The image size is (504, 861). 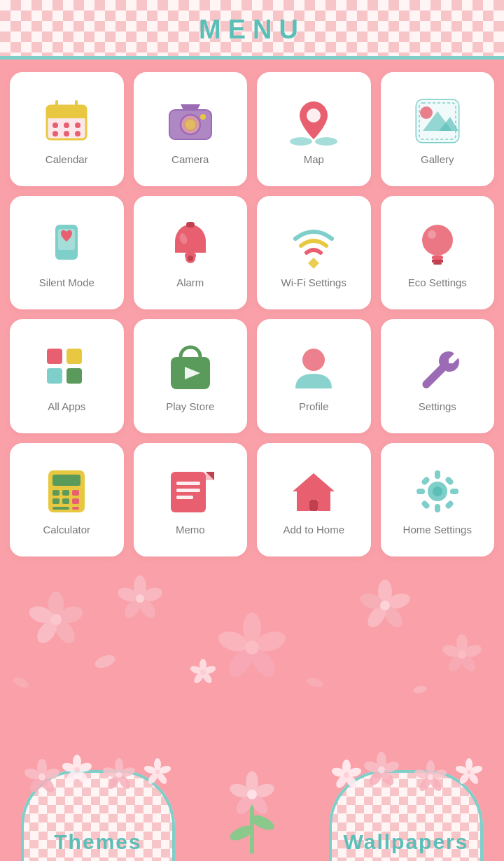 What do you see at coordinates (252, 29) in the screenshot?
I see `page-title: MENU` at bounding box center [252, 29].